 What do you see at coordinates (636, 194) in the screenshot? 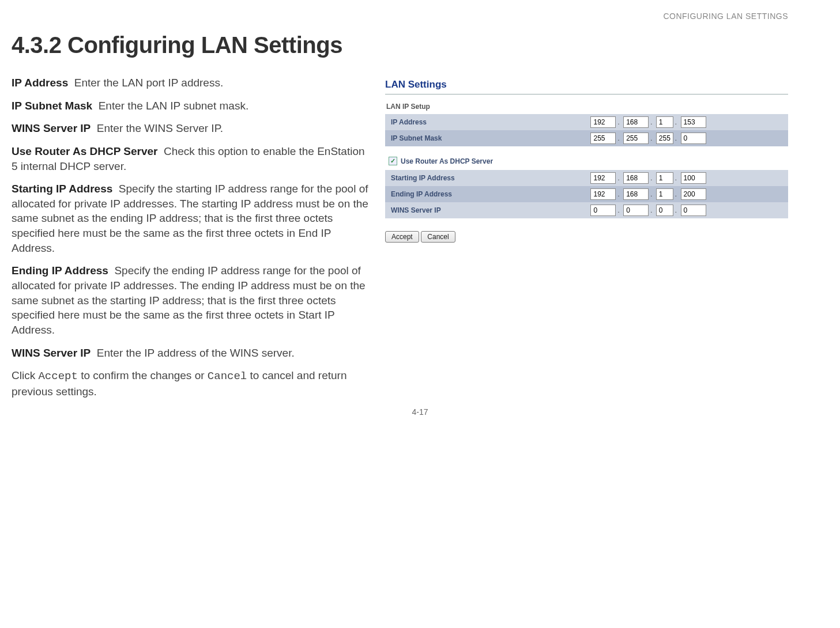
I see `end-oct2` at bounding box center [636, 194].